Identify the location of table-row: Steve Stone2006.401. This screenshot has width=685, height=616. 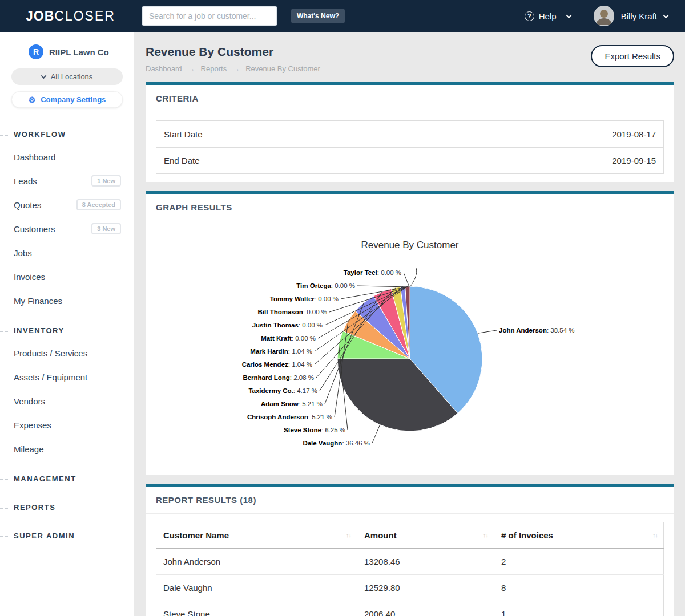
(410, 609).